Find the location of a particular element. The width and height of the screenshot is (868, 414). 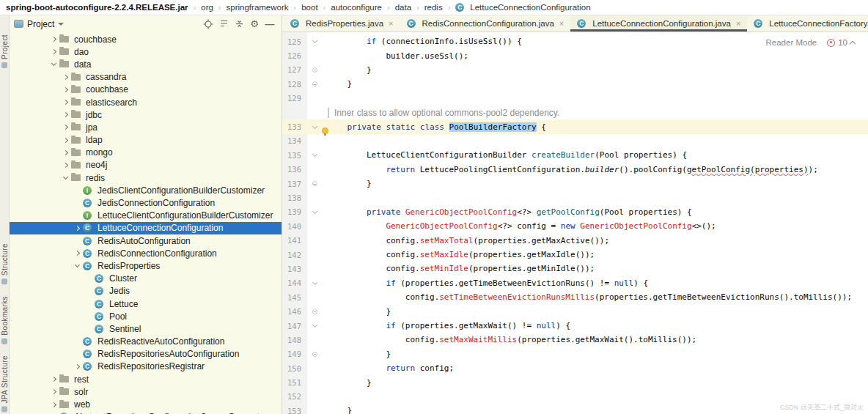

breadcrumb-item: autoconfigure is located at coordinates (356, 7).